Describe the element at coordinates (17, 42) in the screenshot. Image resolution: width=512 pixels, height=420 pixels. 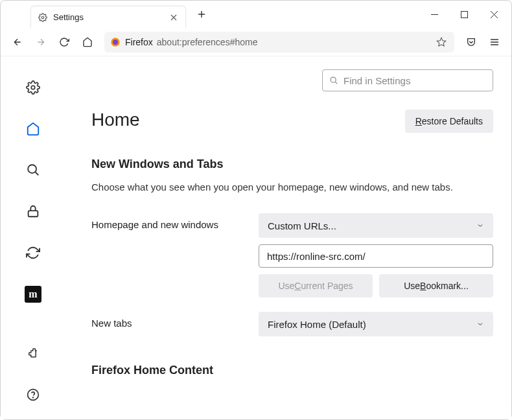
I see `back-button` at that location.